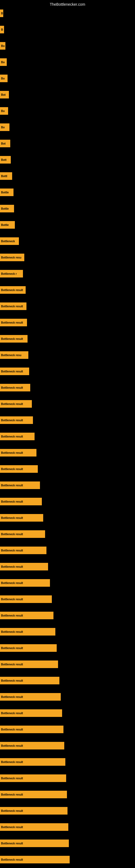  What do you see at coordinates (27, 615) in the screenshot?
I see `bar-item-38: Bottleneck result` at bounding box center [27, 615].